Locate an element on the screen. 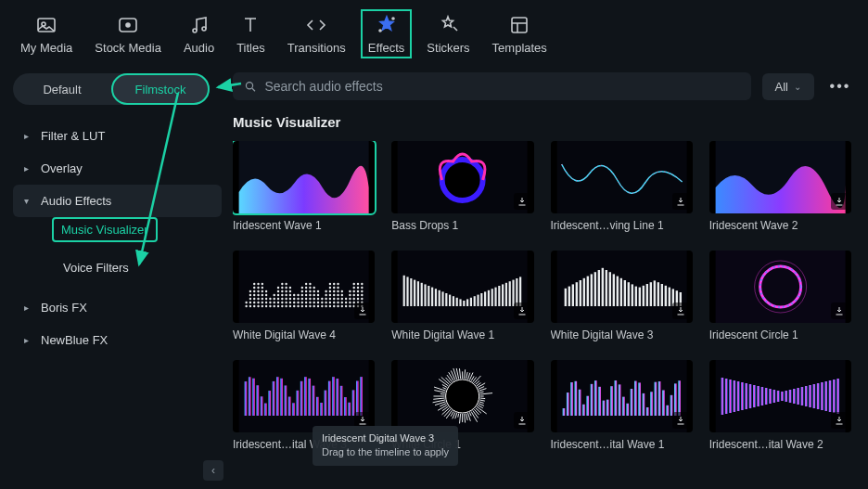 This screenshot has width=868, height=489. search-input is located at coordinates (502, 86).